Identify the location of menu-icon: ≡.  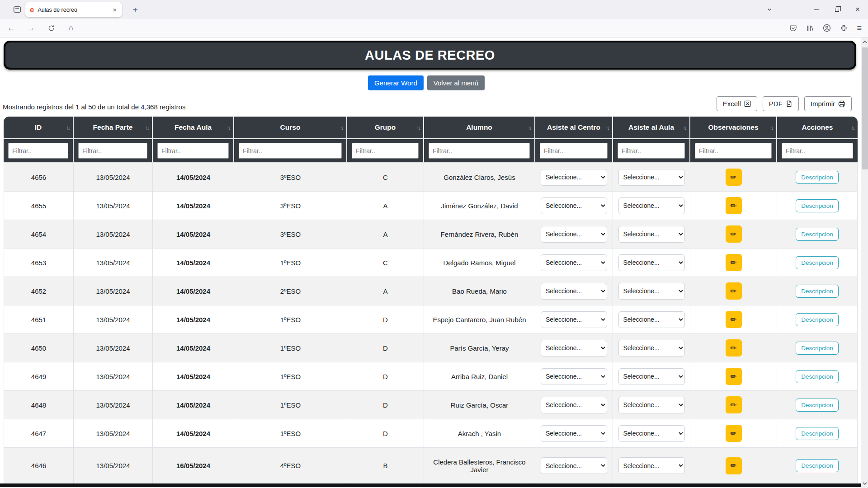
(859, 28).